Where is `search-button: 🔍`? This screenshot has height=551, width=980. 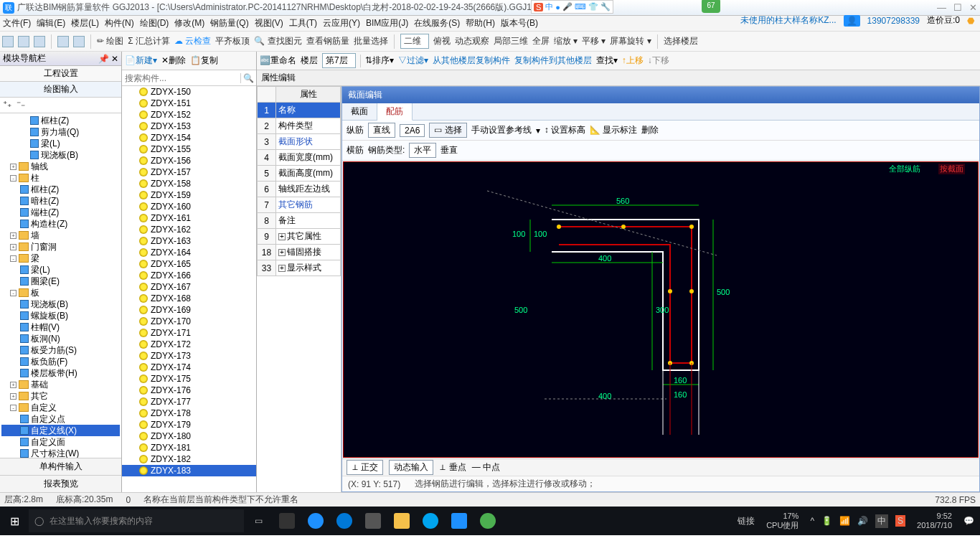
search-button: 🔍 is located at coordinates (248, 78).